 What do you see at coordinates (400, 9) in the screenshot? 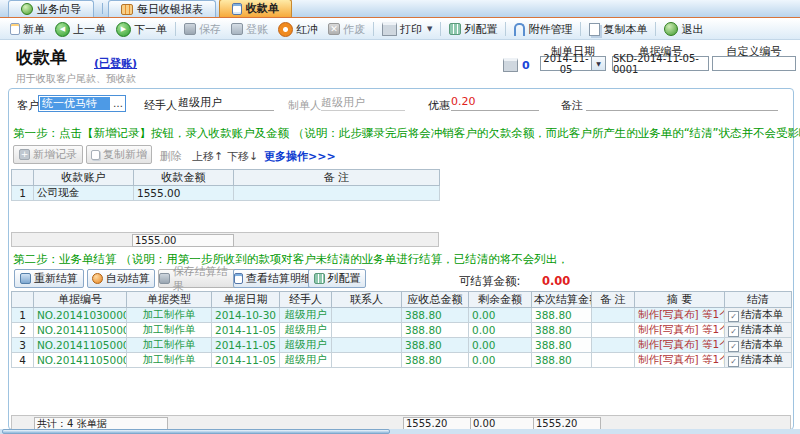
I see `tab-bar: 业务向导 每日收银报表 收款单` at bounding box center [400, 9].